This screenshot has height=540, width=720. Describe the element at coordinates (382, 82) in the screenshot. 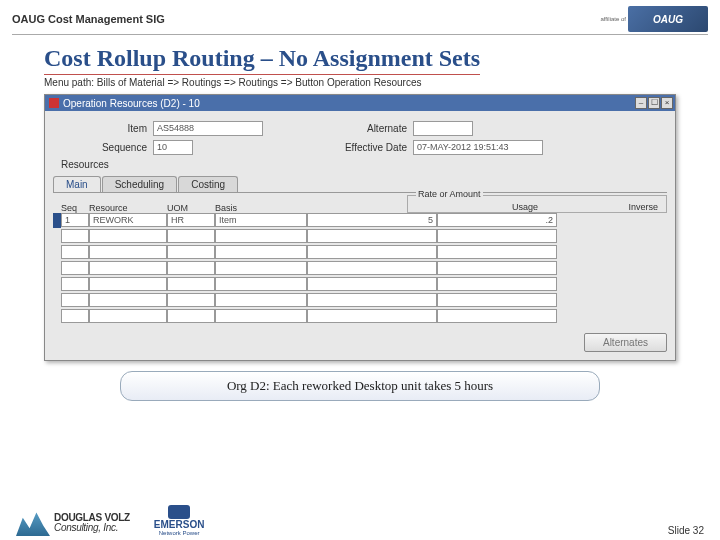

I see `menu-path: Menu path: Bills of Material => Routings…` at that location.